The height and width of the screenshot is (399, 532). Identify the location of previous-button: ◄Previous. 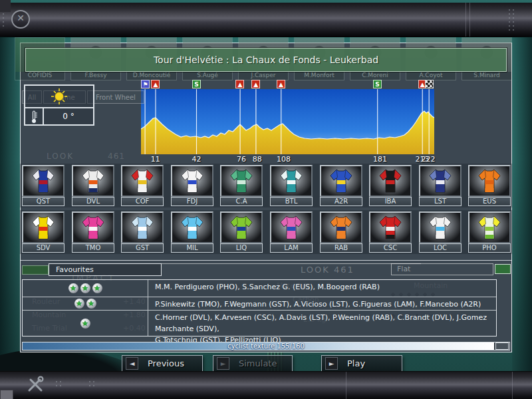
(162, 363).